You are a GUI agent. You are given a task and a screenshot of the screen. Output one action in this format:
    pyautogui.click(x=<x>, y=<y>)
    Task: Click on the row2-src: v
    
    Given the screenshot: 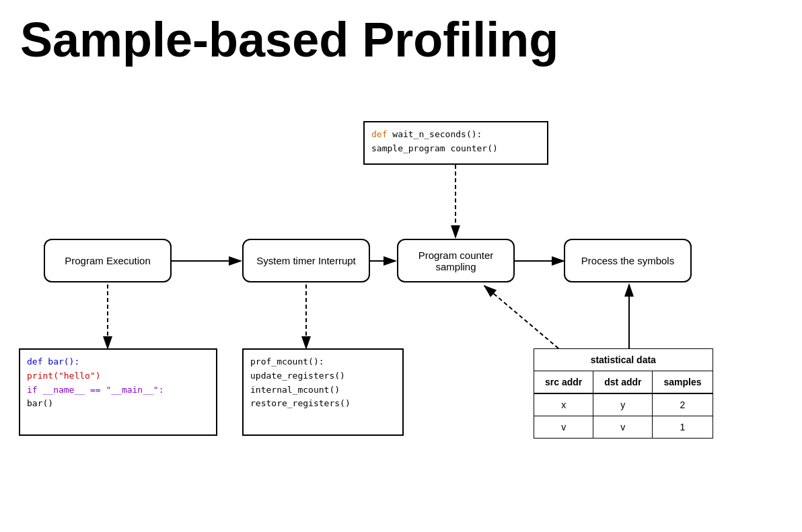 What is the action you would take?
    pyautogui.click(x=564, y=428)
    